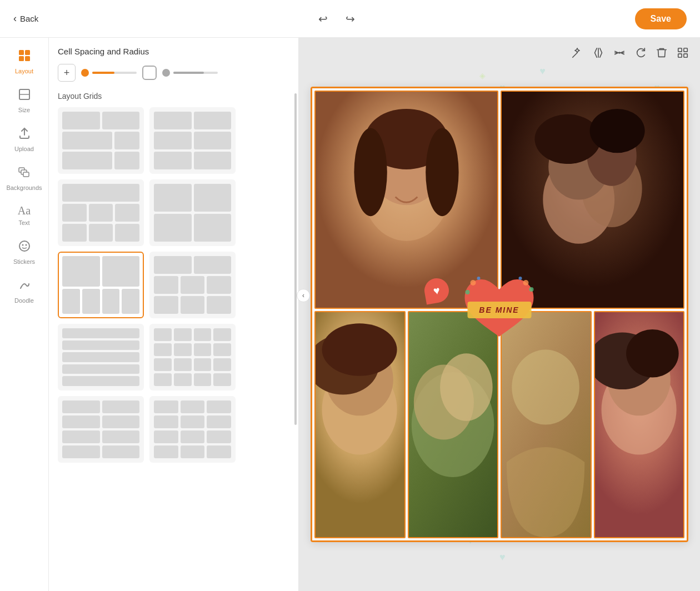 The height and width of the screenshot is (591, 700). What do you see at coordinates (24, 291) in the screenshot?
I see `sidebar-item-doodle: Doodle` at bounding box center [24, 291].